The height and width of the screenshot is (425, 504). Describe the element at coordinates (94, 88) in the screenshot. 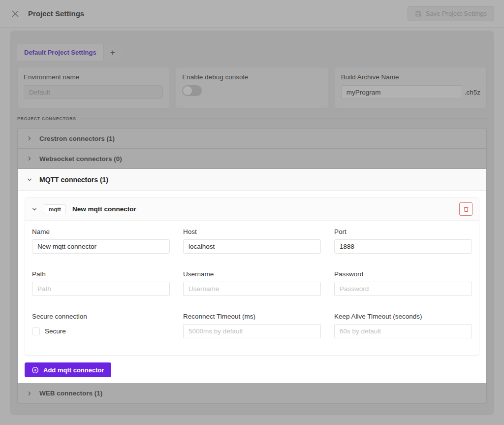

I see `environment-name-card: Environment name` at that location.